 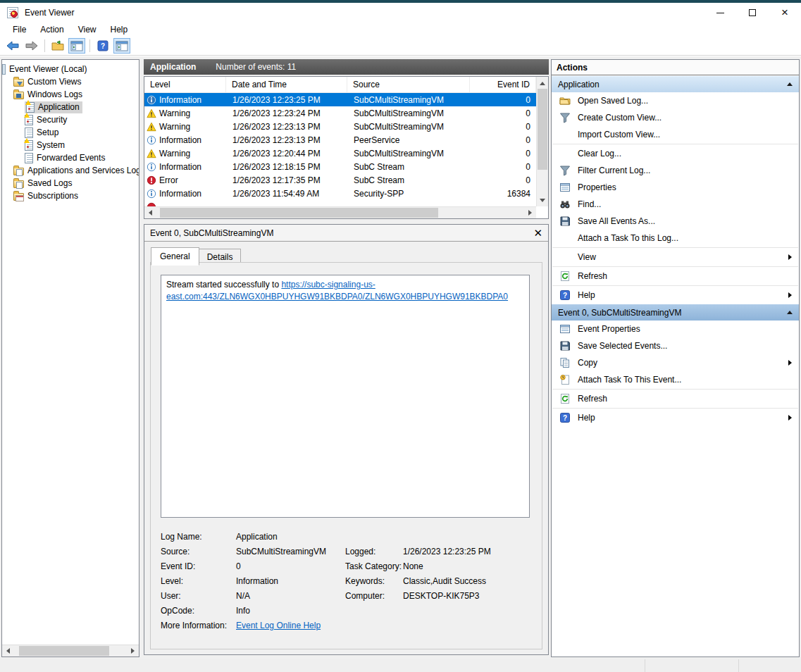 What do you see at coordinates (151, 113) in the screenshot?
I see `warning-icon` at bounding box center [151, 113].